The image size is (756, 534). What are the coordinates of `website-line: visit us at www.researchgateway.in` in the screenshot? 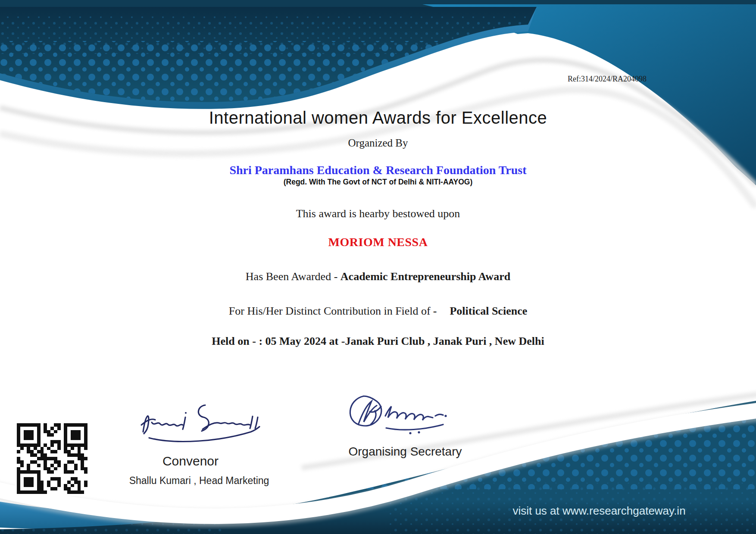 It's located at (599, 511).